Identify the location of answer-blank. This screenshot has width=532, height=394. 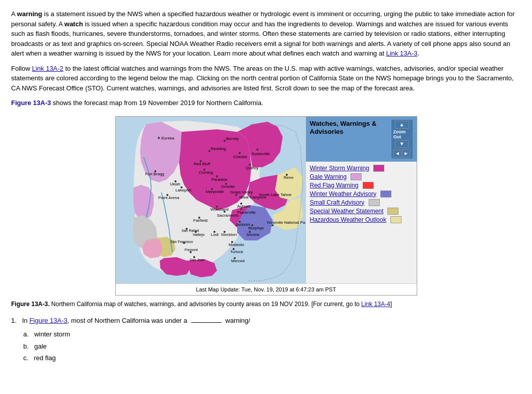
(206, 322).